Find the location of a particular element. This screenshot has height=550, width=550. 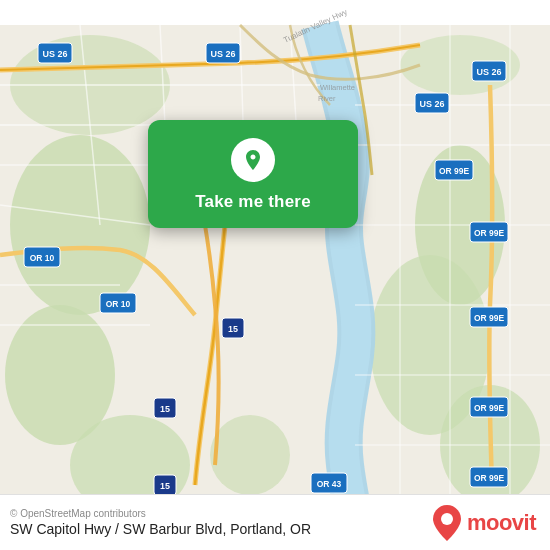

moovit-logo: moovit is located at coordinates (484, 523).